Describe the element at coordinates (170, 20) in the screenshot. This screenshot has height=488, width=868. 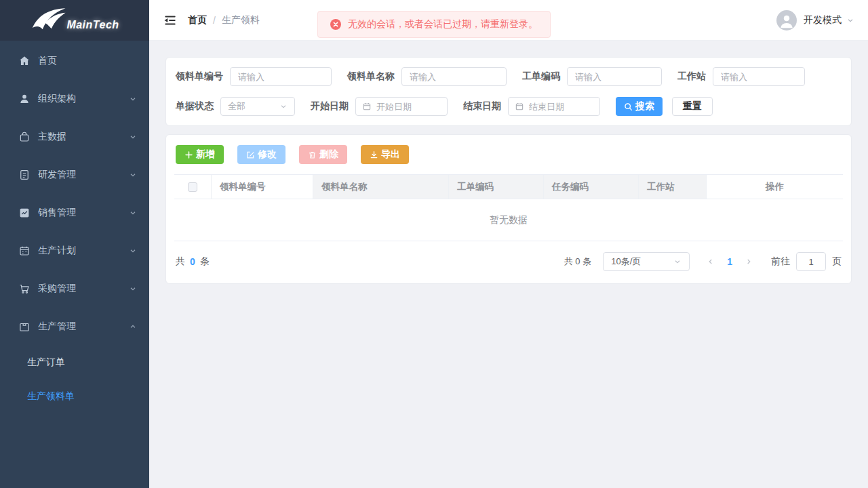
I see `menu-fold-icon` at that location.